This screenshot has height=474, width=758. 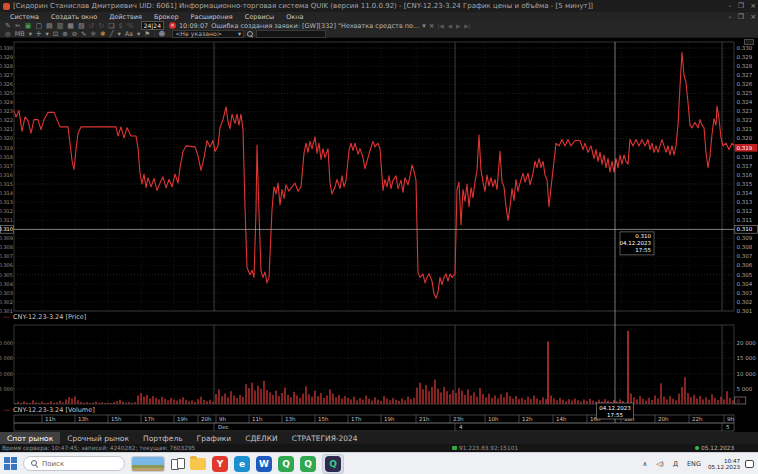 What do you see at coordinates (198, 464) in the screenshot?
I see `explorer-icon` at bounding box center [198, 464].